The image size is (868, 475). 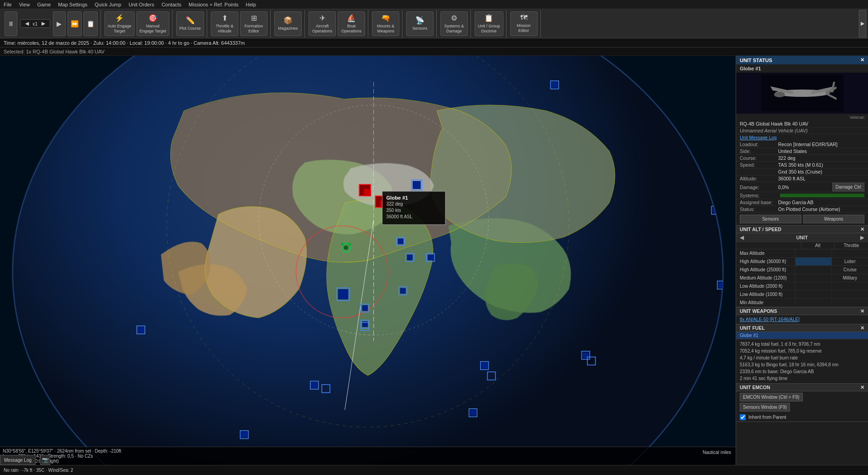 What do you see at coordinates (802, 267) in the screenshot?
I see `unit-alt-speed-section: UNIT ALT / SPEED ✕ ◀ UNIT ▶ Alt Throttle…` at bounding box center [802, 267].